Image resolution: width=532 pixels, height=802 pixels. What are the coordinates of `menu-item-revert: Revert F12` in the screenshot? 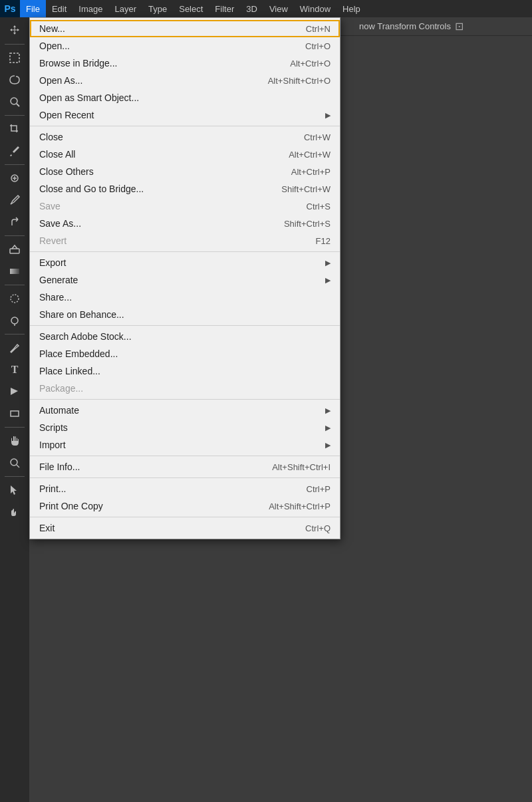 It's located at (185, 241).